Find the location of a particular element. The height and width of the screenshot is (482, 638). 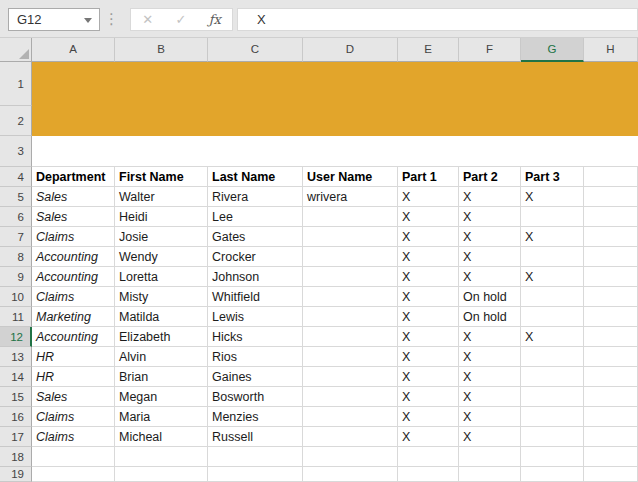

cell-G10 is located at coordinates (552, 297).